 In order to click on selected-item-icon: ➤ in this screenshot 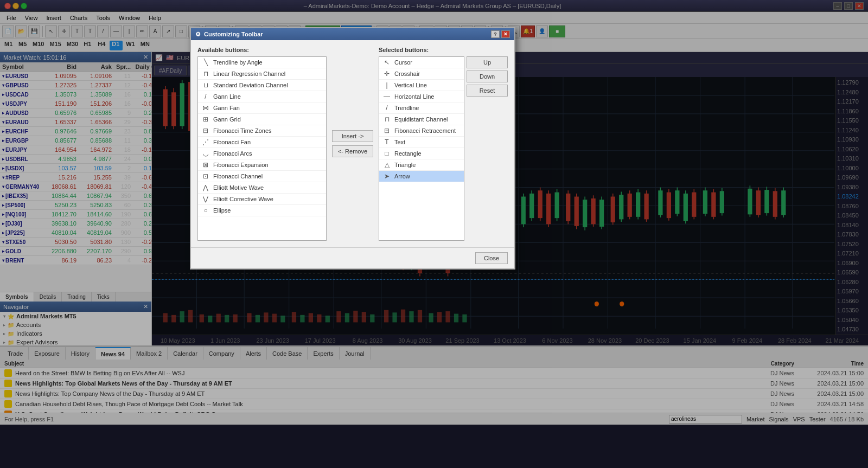, I will do `click(387, 176)`.